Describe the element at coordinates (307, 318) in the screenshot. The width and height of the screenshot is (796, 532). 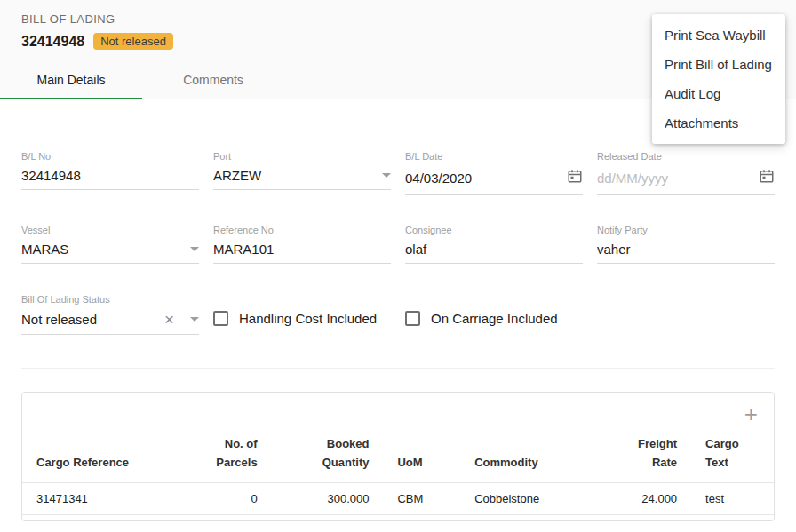
I see `handling-cost-label: Handling Cost Included` at that location.